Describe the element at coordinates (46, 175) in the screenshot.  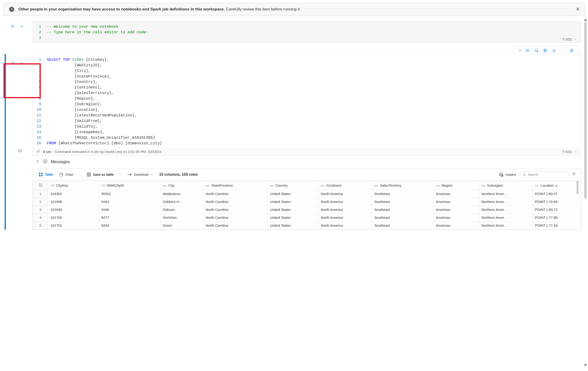
I see `tab-table: Table` at that location.